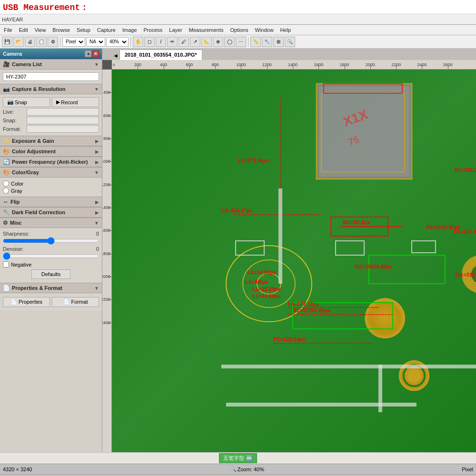 The image size is (476, 476). I want to click on menu-item-browse: Browse, so click(61, 30).